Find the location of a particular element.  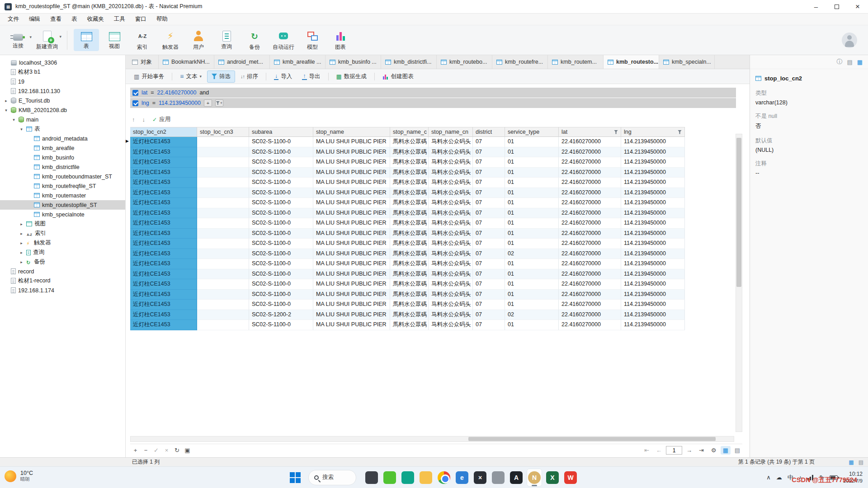

toolbar-button-table: 表 is located at coordinates (86, 40).